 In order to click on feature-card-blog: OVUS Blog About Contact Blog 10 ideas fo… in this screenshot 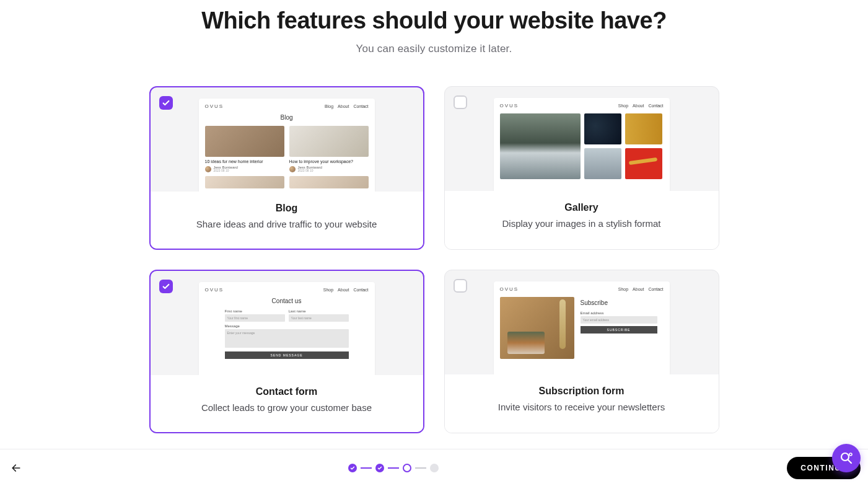, I will do `click(287, 168)`.